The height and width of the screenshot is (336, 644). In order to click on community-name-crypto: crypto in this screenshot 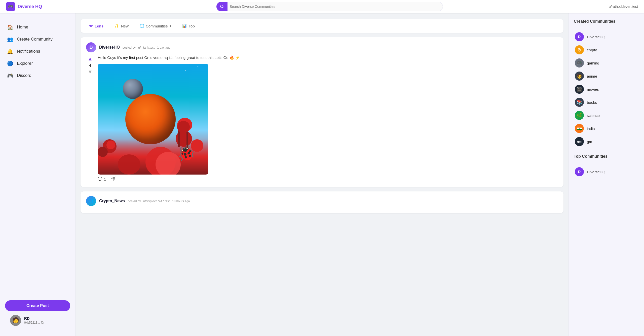, I will do `click(592, 50)`.